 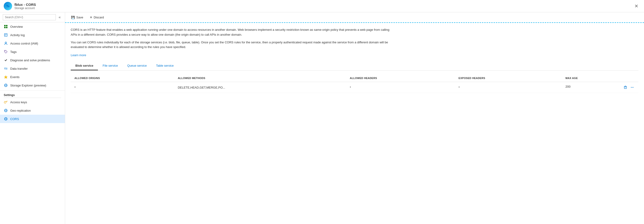 I want to click on cors-icon, so click(x=6, y=119).